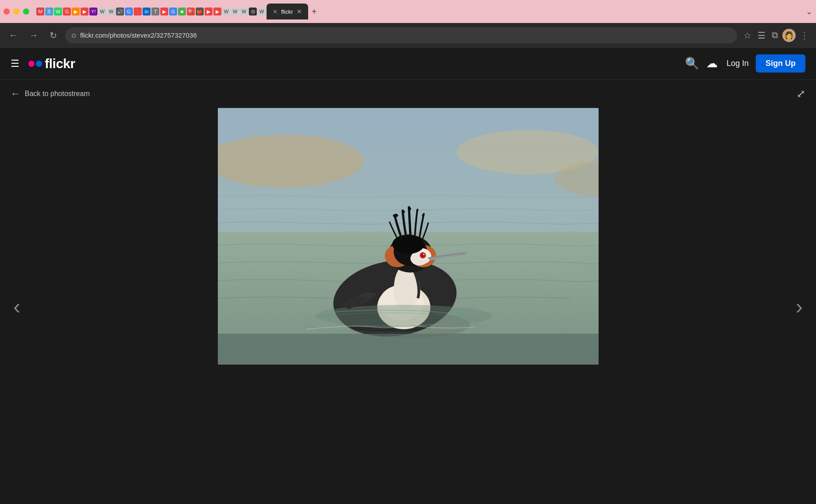  What do you see at coordinates (781, 64) in the screenshot?
I see `signup-button: Sign Up` at bounding box center [781, 64].